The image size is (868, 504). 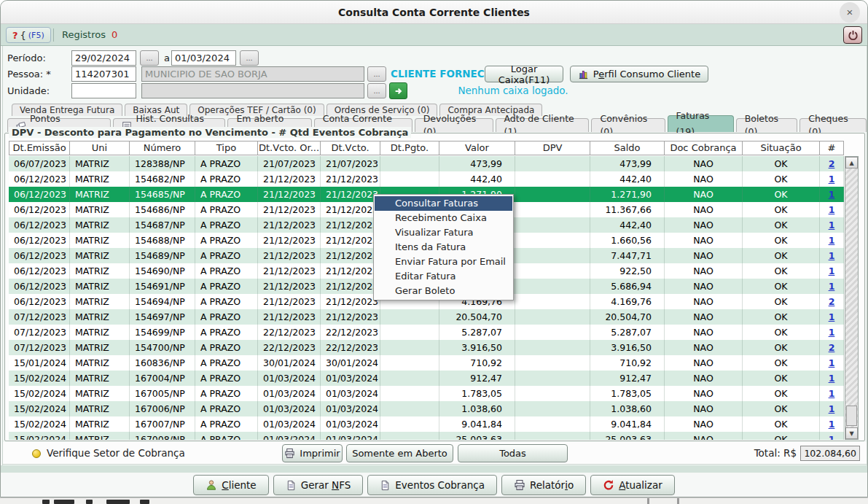 I want to click on context-menu-item-itens-da-fatura: Itens da Fatura, so click(x=443, y=247).